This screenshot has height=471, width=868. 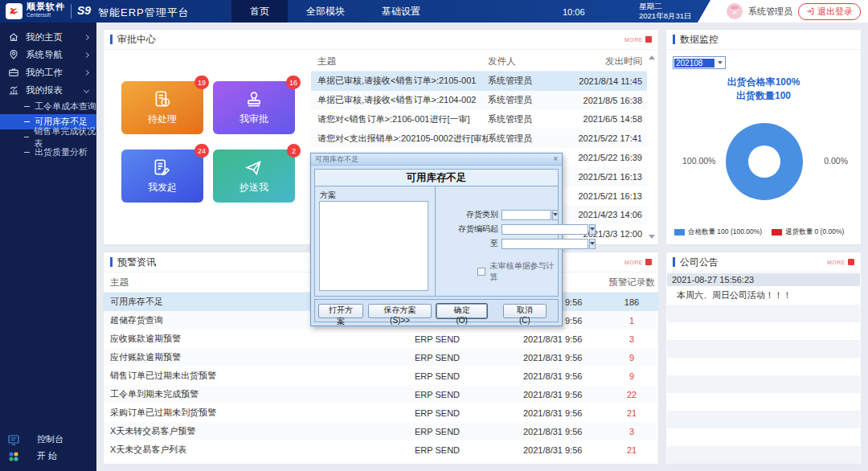 I want to click on unaudited-checkbox-row: 未审核单据参与计算, so click(x=518, y=272).